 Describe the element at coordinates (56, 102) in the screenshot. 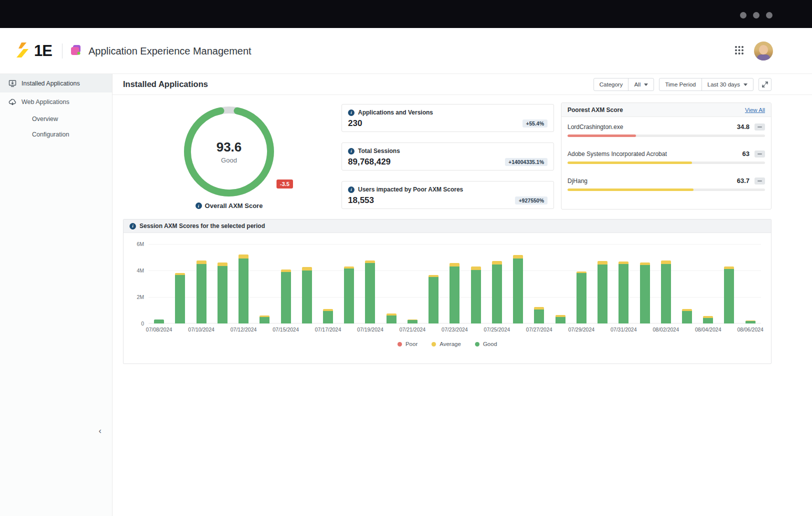

I see `sidebar-item-web-applications: Web Applications` at that location.